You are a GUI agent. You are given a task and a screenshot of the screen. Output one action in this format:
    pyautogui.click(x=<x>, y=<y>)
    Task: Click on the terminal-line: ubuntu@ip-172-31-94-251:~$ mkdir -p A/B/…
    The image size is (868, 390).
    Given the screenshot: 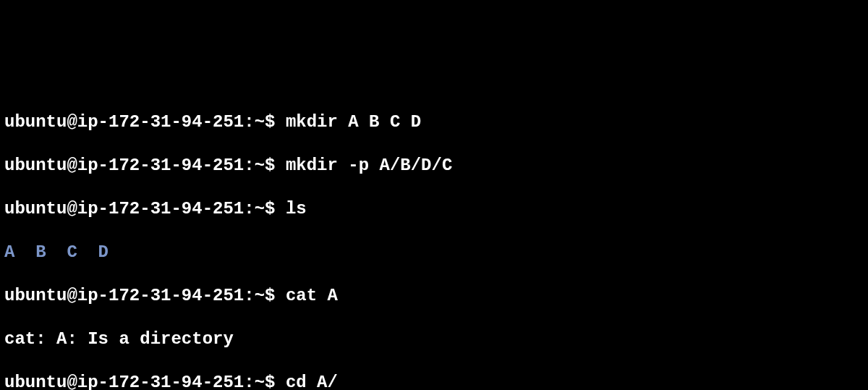 What is the action you would take?
    pyautogui.click(x=434, y=166)
    